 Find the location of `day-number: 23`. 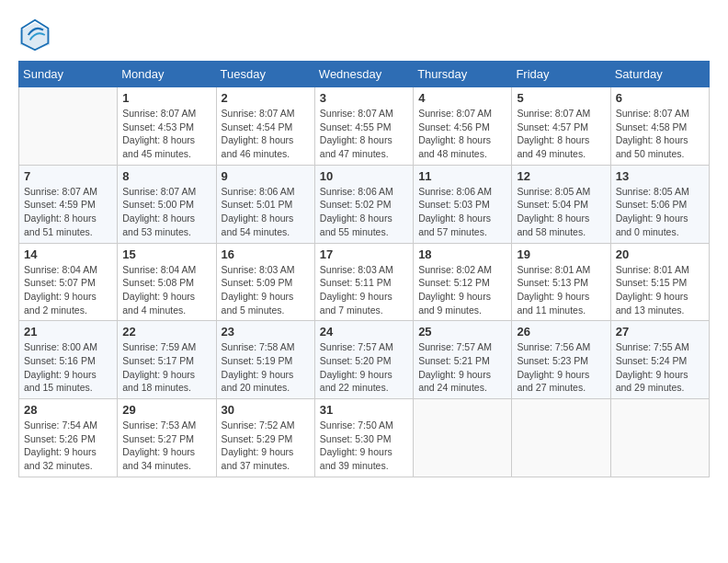

day-number: 23 is located at coordinates (266, 331).